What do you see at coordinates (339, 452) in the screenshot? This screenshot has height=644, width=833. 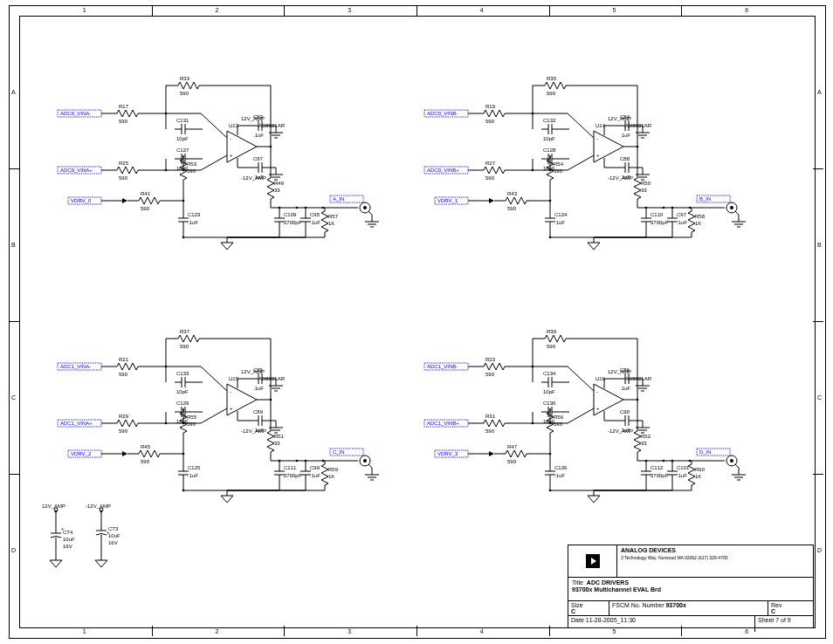 I see `svg-text: C_IN` at bounding box center [339, 452].